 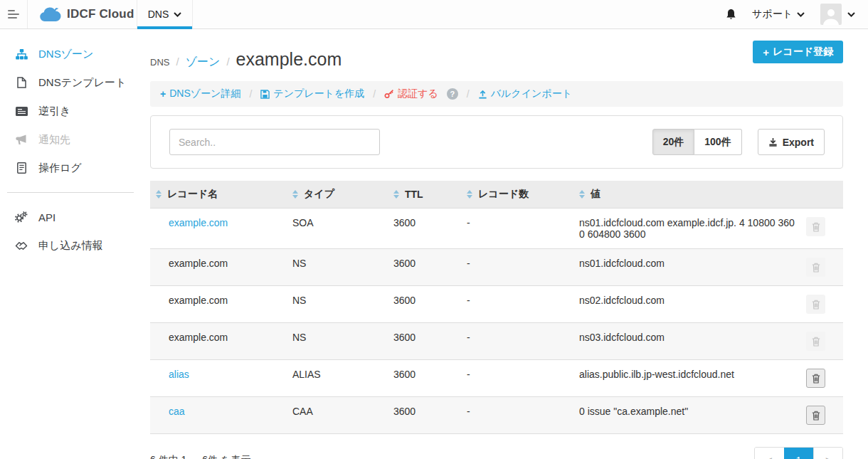 What do you see at coordinates (71, 54) in the screenshot?
I see `sidebar-item-dns-zone: DNSゾーン` at bounding box center [71, 54].